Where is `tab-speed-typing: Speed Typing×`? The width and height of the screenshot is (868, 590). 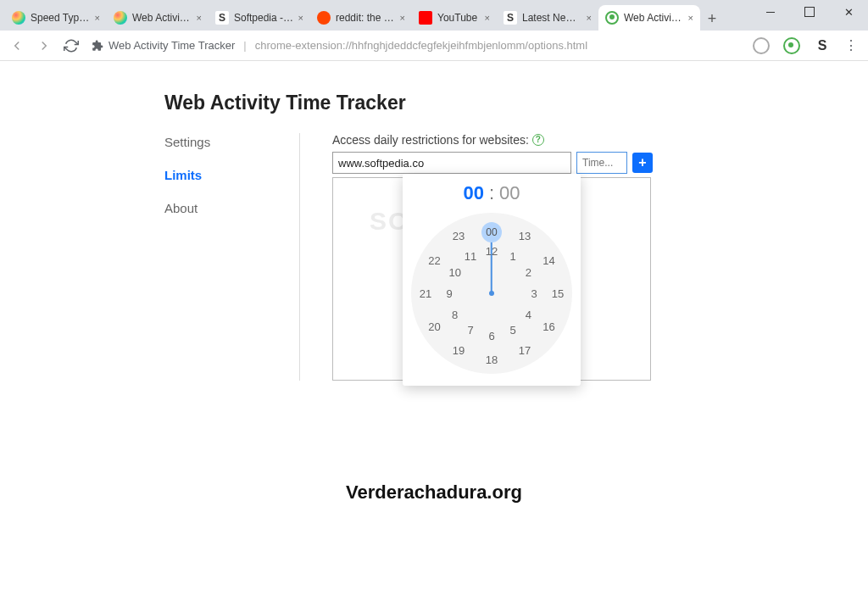 tab-speed-typing: Speed Typing× is located at coordinates (56, 18).